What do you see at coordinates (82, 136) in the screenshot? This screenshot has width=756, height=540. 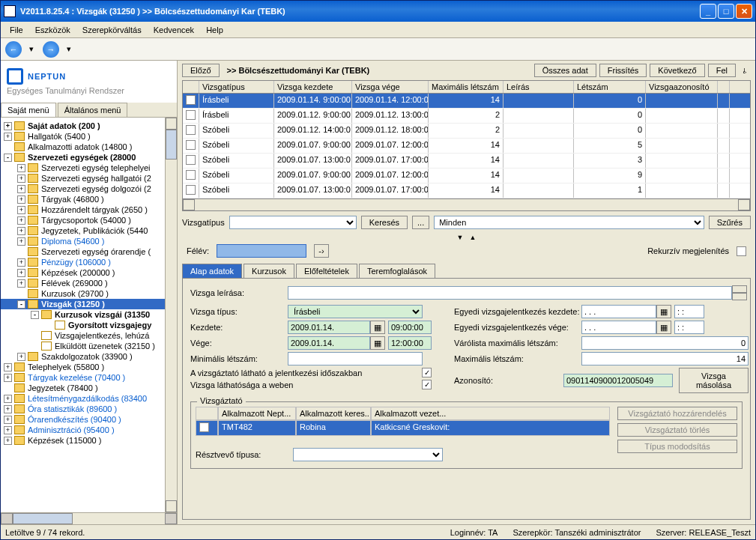 I see `tree-item: +Hallgatók (5400 )` at bounding box center [82, 136].